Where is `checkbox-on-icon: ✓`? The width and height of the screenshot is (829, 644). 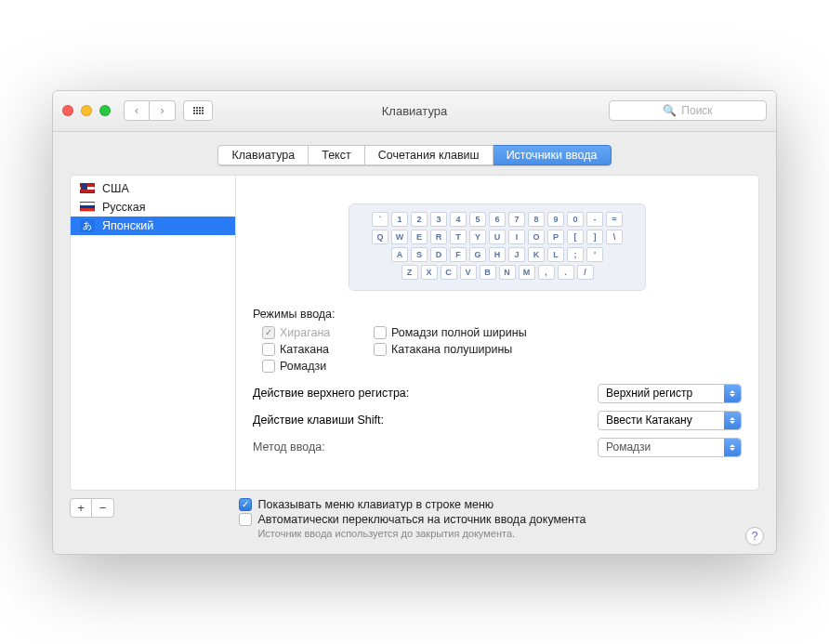 checkbox-on-icon: ✓ is located at coordinates (245, 505).